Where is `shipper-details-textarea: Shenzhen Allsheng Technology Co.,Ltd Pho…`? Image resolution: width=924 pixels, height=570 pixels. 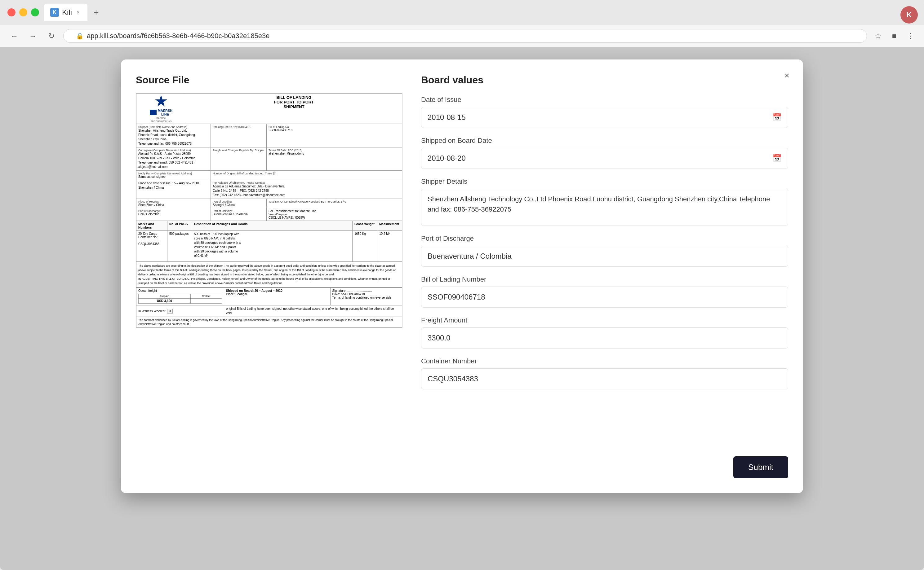 shipper-details-textarea: Shenzhen Allsheng Technology Co.,Ltd Pho… is located at coordinates (604, 207).